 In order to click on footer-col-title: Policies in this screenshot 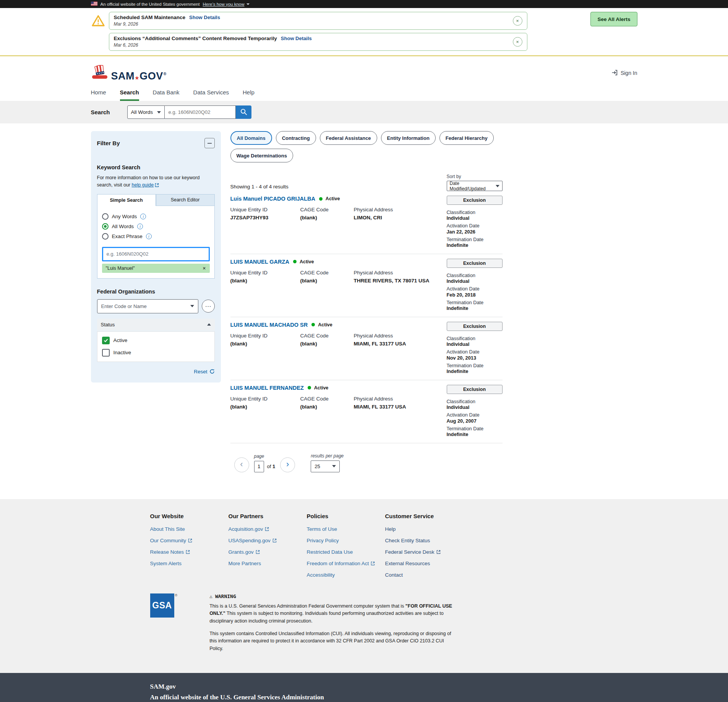, I will do `click(346, 516)`.